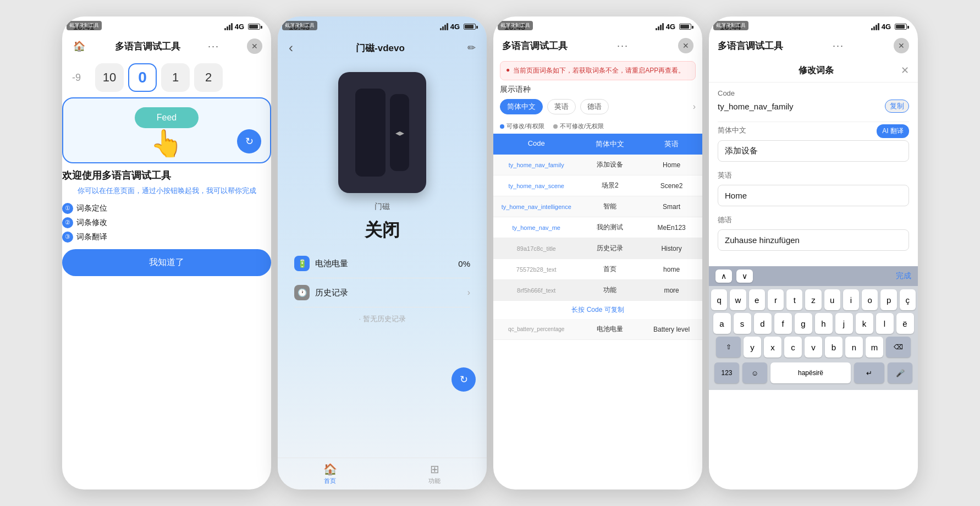 This screenshot has width=980, height=506. What do you see at coordinates (904, 276) in the screenshot?
I see `kb-done-btn: 完成` at bounding box center [904, 276].